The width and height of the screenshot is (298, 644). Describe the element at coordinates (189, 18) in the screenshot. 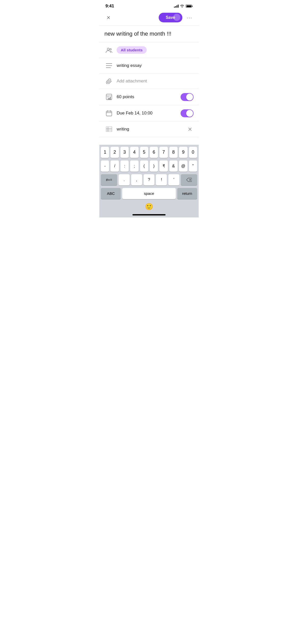

I see `more-button: ···` at that location.